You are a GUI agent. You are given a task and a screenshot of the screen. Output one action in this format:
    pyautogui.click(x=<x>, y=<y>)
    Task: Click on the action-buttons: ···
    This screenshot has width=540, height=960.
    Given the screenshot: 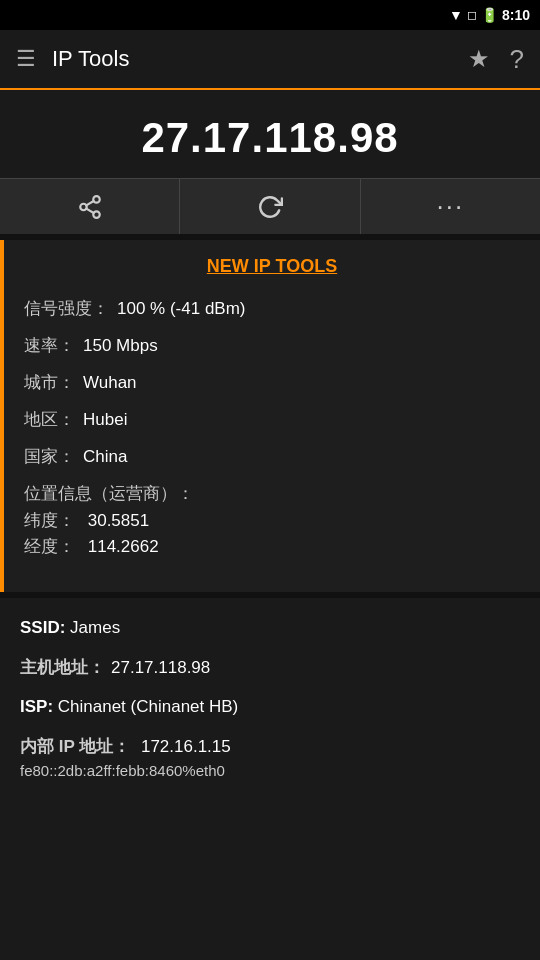 What is the action you would take?
    pyautogui.click(x=270, y=206)
    